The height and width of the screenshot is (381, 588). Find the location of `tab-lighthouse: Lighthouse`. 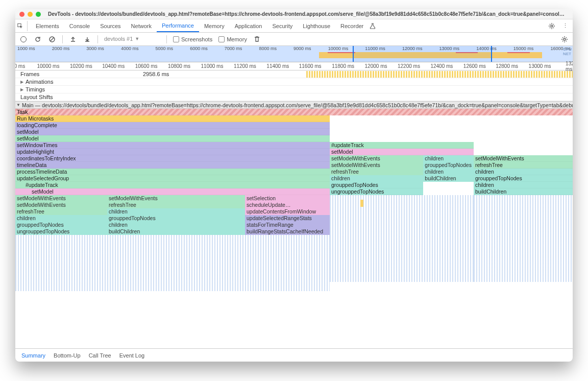

tab-lighthouse: Lighthouse is located at coordinates (316, 26).